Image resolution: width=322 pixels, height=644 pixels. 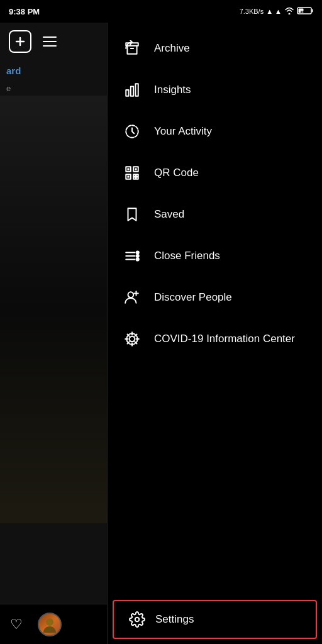 What do you see at coordinates (161, 11) in the screenshot?
I see `status-bar: 9:38 PM 7.3KB/s ▲ ▲ 38` at bounding box center [161, 11].